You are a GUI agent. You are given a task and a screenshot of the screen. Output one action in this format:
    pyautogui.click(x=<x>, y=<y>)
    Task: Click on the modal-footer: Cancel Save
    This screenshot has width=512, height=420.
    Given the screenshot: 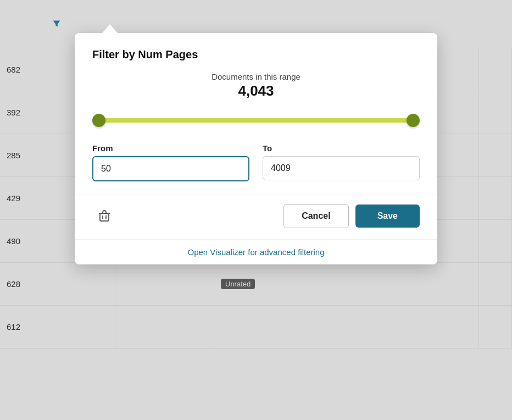 What is the action you would take?
    pyautogui.click(x=256, y=217)
    